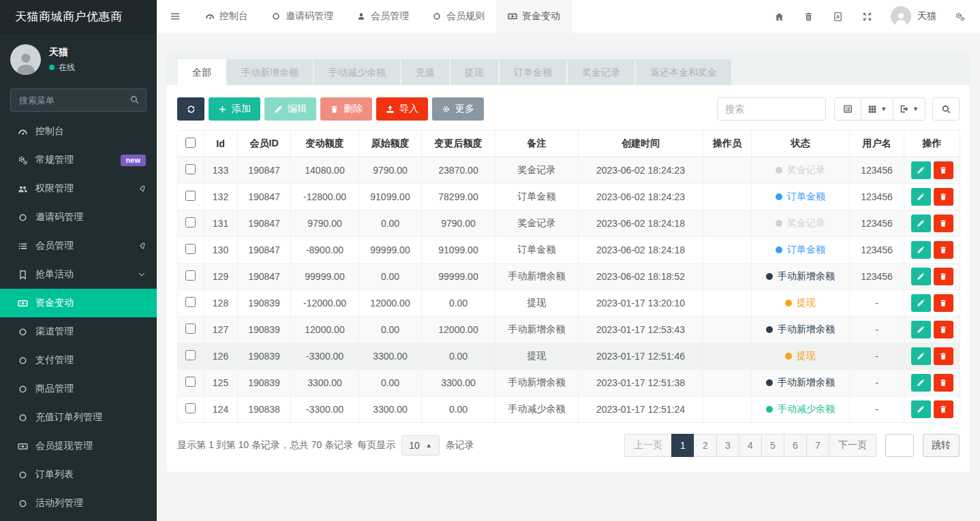 This screenshot has height=521, width=980. Describe the element at coordinates (900, 445) in the screenshot. I see `jump-page-input` at that location.